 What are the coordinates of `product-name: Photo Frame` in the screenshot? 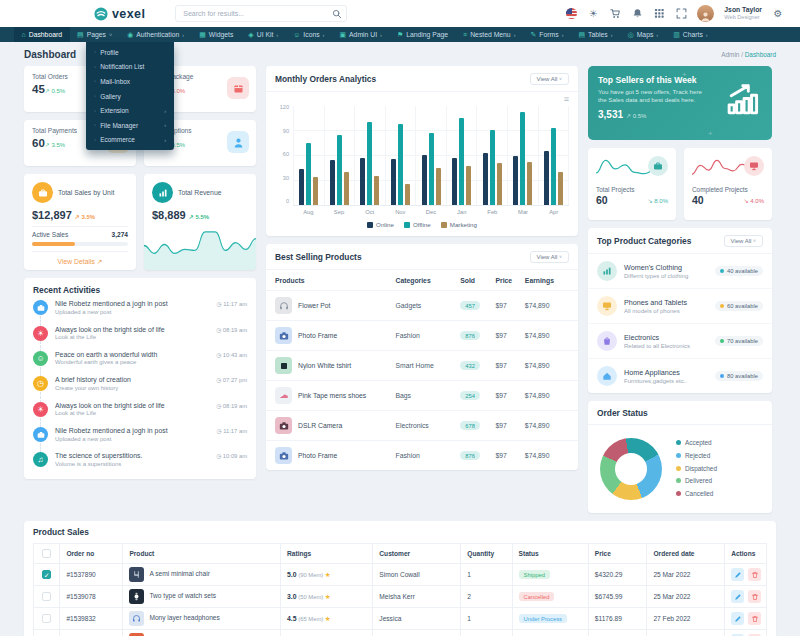 It's located at (318, 456).